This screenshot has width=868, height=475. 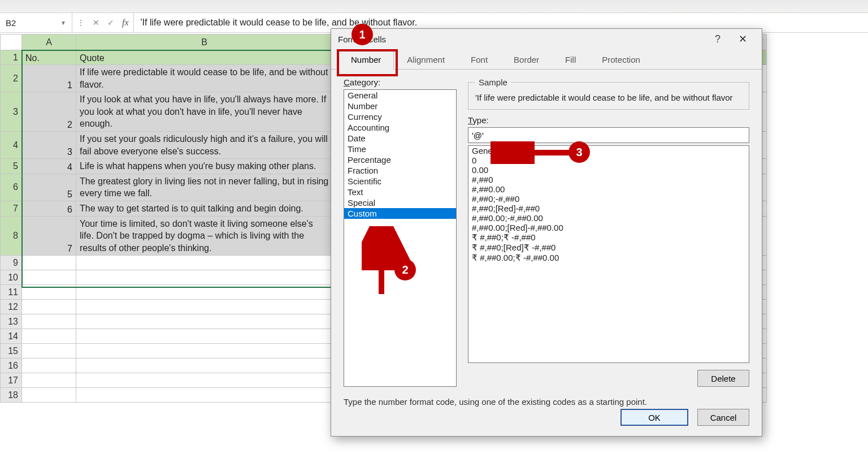 What do you see at coordinates (103, 23) in the screenshot?
I see `formula-tools: ⋮ ✕ ✓ fx` at bounding box center [103, 23].